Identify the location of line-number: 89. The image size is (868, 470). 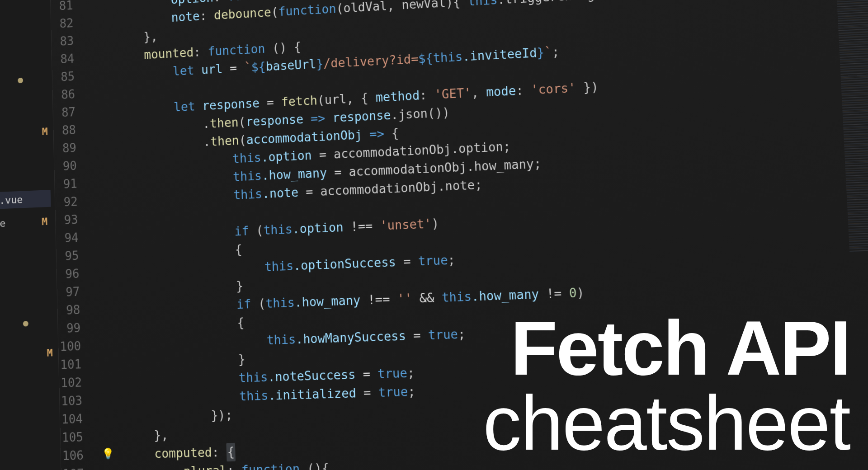
(72, 148).